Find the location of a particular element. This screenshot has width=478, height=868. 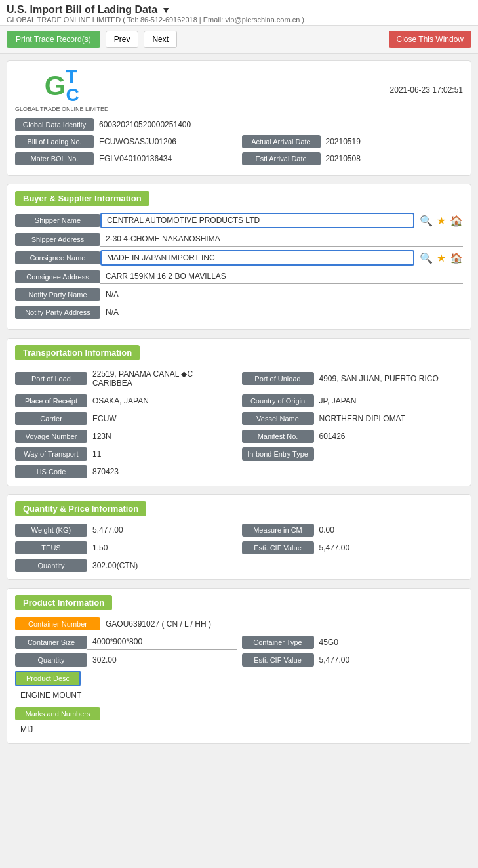

weight-measure-row: Weight (KG) 5,477.00 Measure in CM 0.00 is located at coordinates (239, 530).